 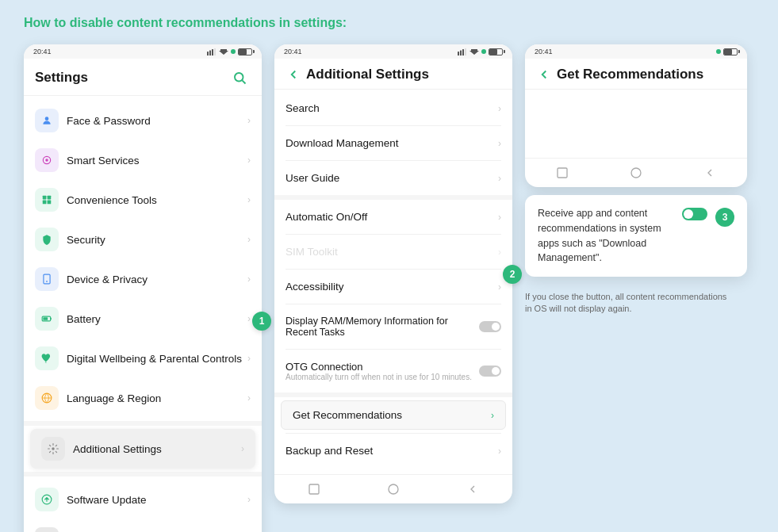 What do you see at coordinates (357, 75) in the screenshot?
I see `back-button-2: Additional Settings` at bounding box center [357, 75].